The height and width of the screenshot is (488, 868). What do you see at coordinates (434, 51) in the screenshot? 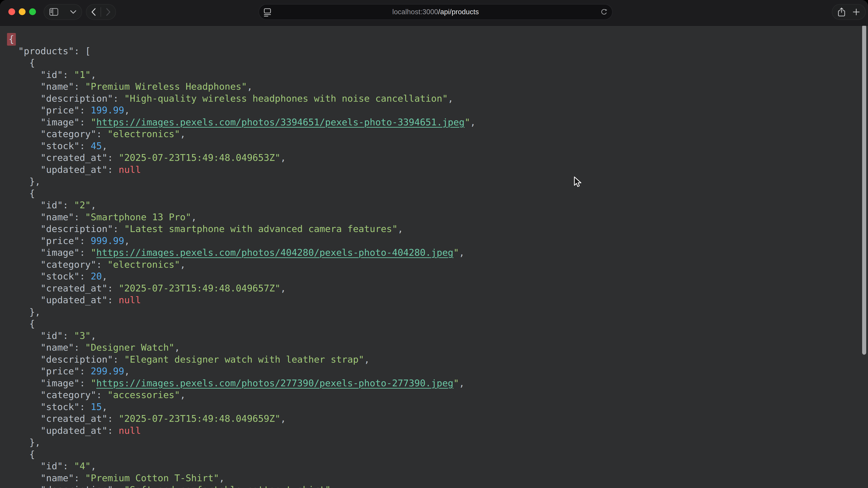
I see `json-products-key-line: "products": [` at bounding box center [434, 51].